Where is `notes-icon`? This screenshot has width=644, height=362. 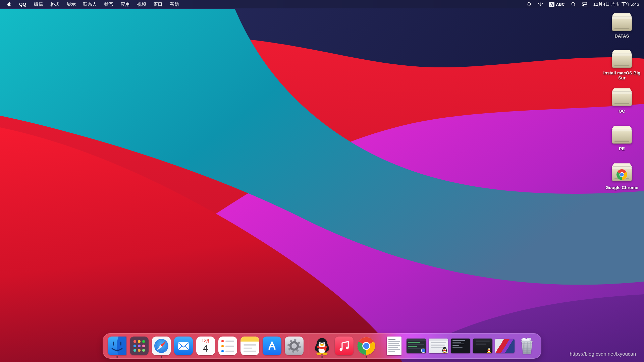
notes-icon is located at coordinates (250, 346).